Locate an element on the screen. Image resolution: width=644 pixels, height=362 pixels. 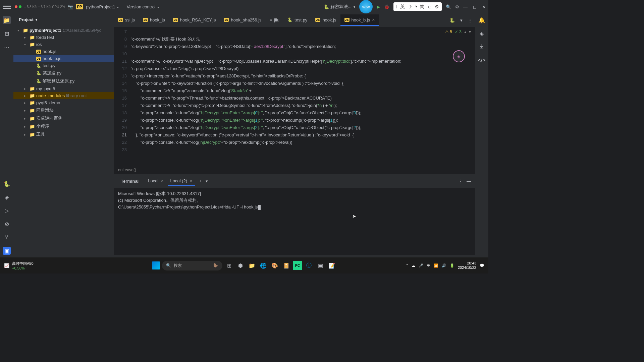
tray-volume: 🔊 is located at coordinates (444, 265).